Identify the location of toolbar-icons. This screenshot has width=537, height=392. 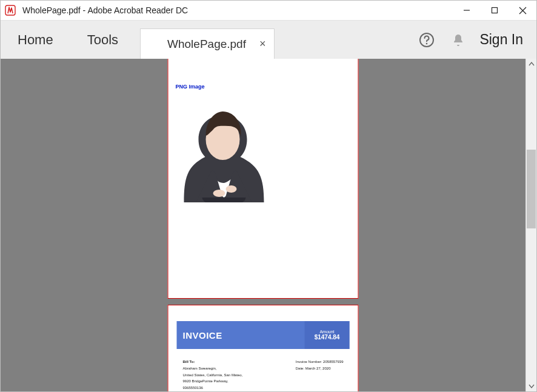
(447, 40).